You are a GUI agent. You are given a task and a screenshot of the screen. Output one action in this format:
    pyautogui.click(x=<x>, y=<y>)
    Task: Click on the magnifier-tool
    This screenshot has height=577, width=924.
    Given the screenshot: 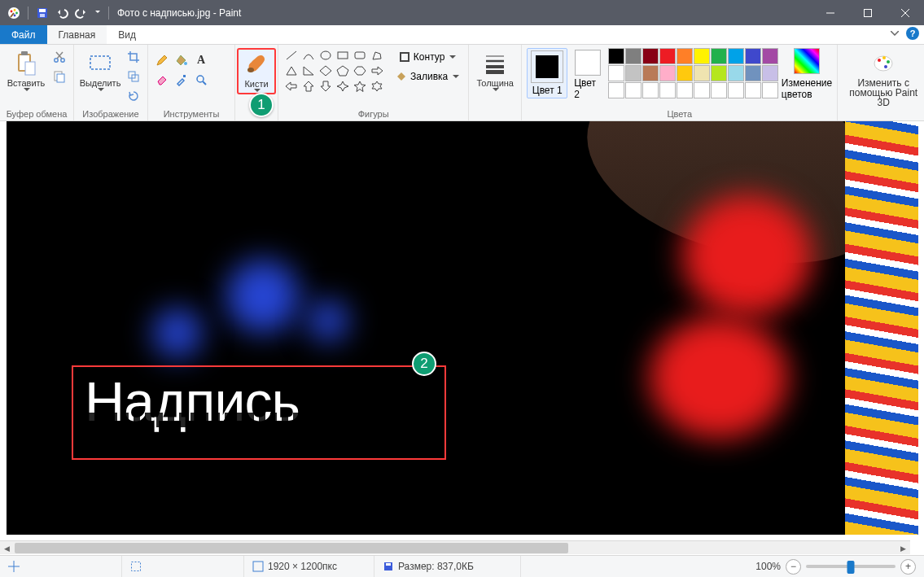 What is the action you would take?
    pyautogui.click(x=201, y=80)
    